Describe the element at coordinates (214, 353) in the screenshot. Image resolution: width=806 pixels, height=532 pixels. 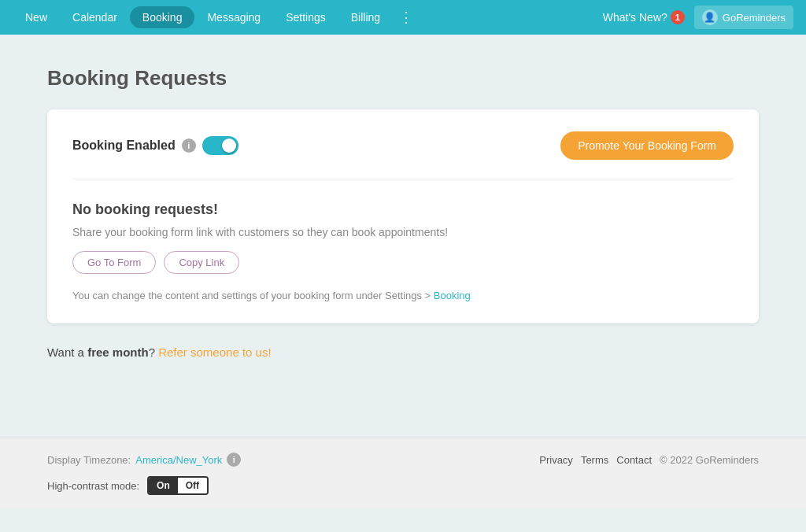
I see `referral-link: Refer someone to us!` at that location.